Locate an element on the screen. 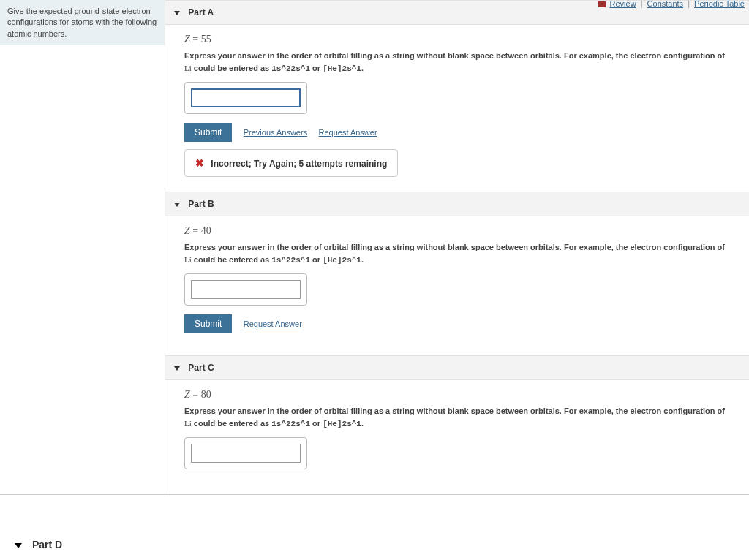  incorrect-icon: ✖ is located at coordinates (200, 163).